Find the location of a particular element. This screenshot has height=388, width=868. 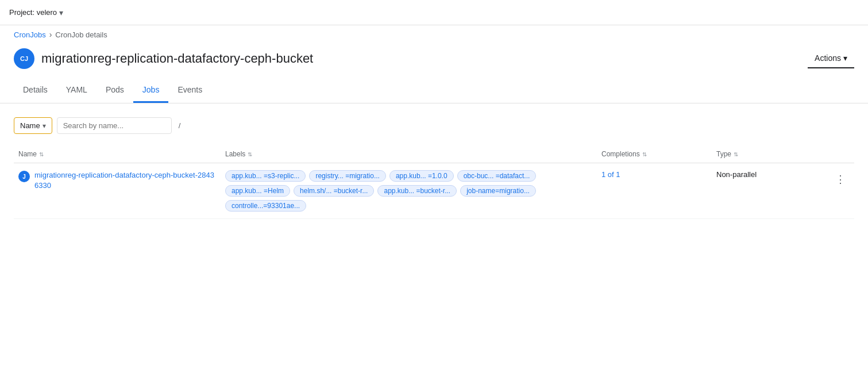

filter-chevron-icon: ▾ is located at coordinates (44, 126).